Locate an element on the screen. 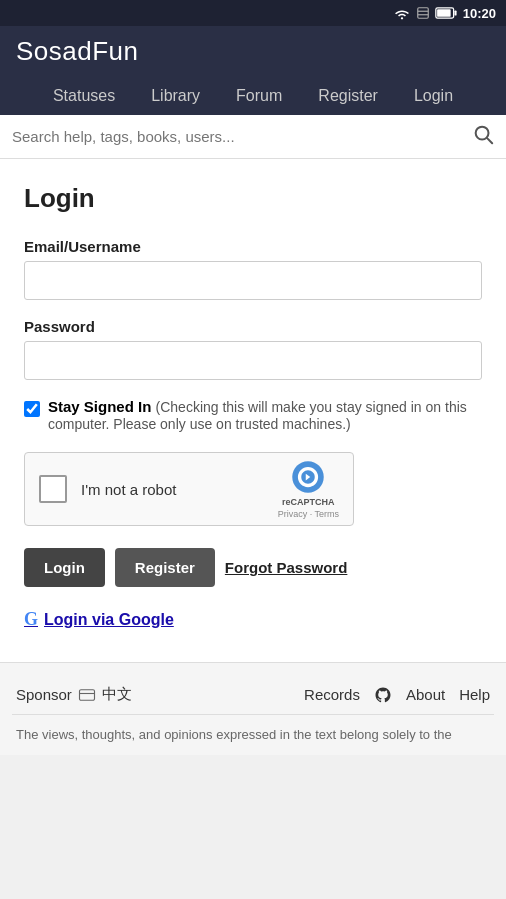 This screenshot has width=506, height=899. recaptcha-widget: I'm not a robot reCAPTCHA Privacy · Term… is located at coordinates (189, 489).